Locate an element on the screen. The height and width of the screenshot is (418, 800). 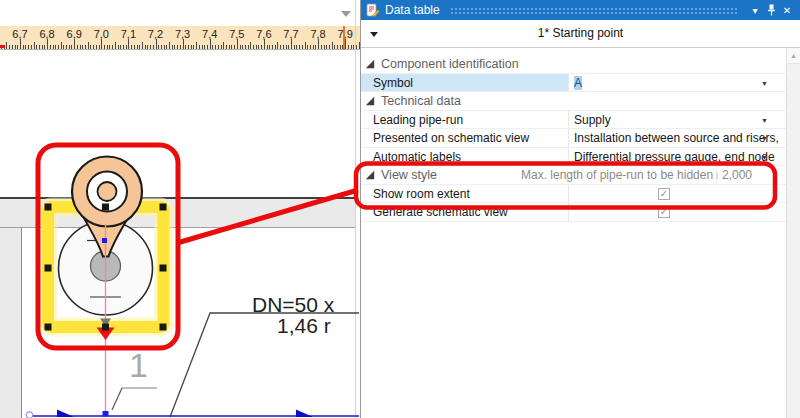
value-text: 2,000 is located at coordinates (737, 175).